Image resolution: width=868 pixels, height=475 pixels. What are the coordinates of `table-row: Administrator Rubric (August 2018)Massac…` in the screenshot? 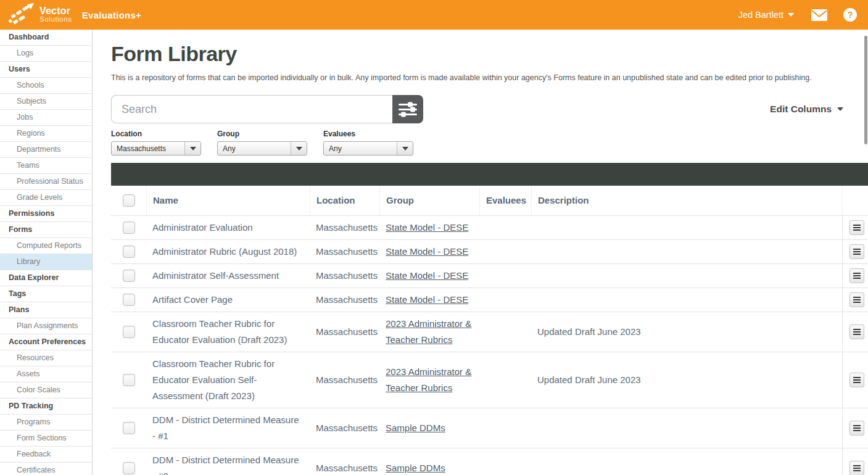 It's located at (490, 252).